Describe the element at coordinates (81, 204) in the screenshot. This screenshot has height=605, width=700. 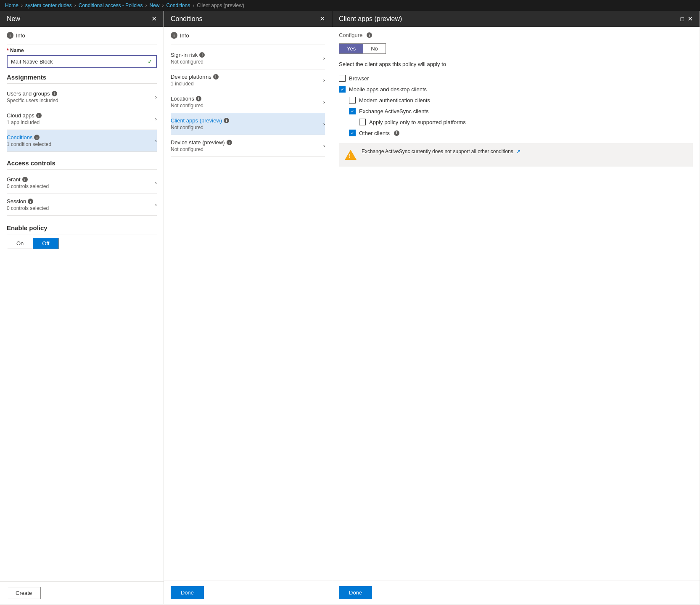
I see `nav-session-content: Session i 0 controls selected` at that location.